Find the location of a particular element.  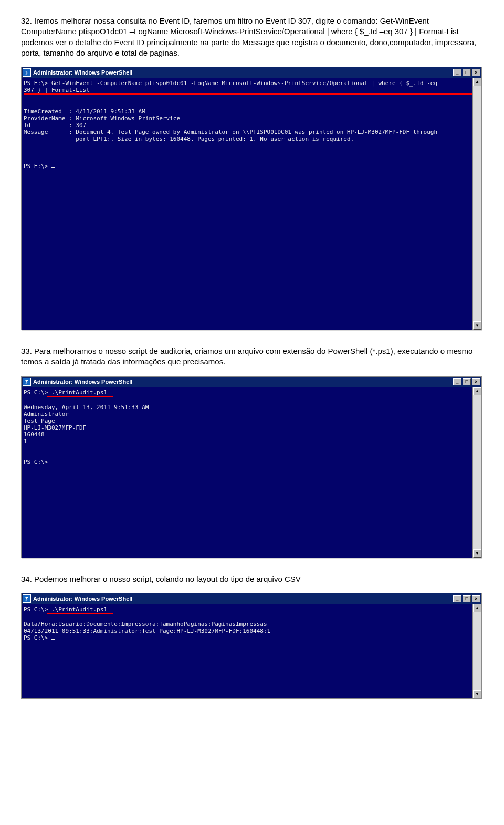

out-timecreated: TimeCreated : 4/13/2011 9:51:33 AM is located at coordinates (85, 111).